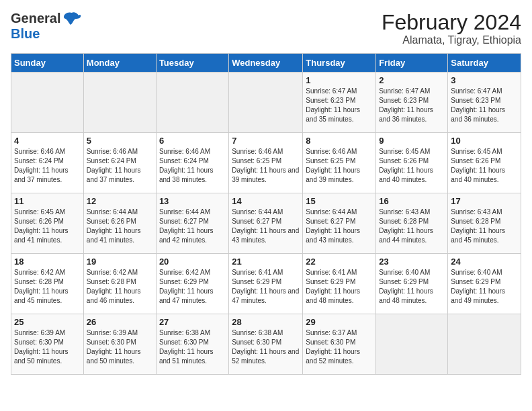 The width and height of the screenshot is (532, 411). I want to click on calendar-cell: 8Sunrise: 6:46 AMSunset: 6:25 PMDaylight…, so click(340, 163).